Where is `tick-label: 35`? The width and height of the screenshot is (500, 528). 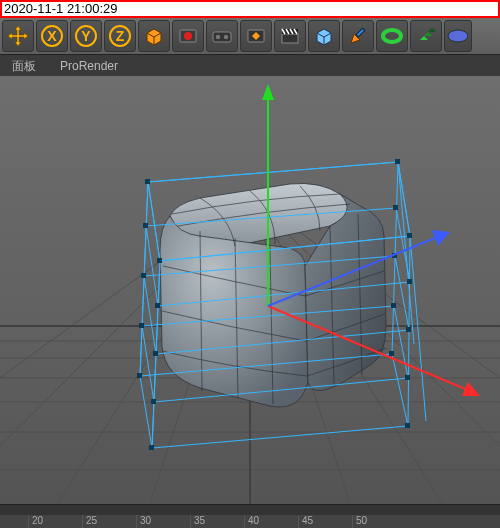 tick-label: 35 is located at coordinates (200, 520).